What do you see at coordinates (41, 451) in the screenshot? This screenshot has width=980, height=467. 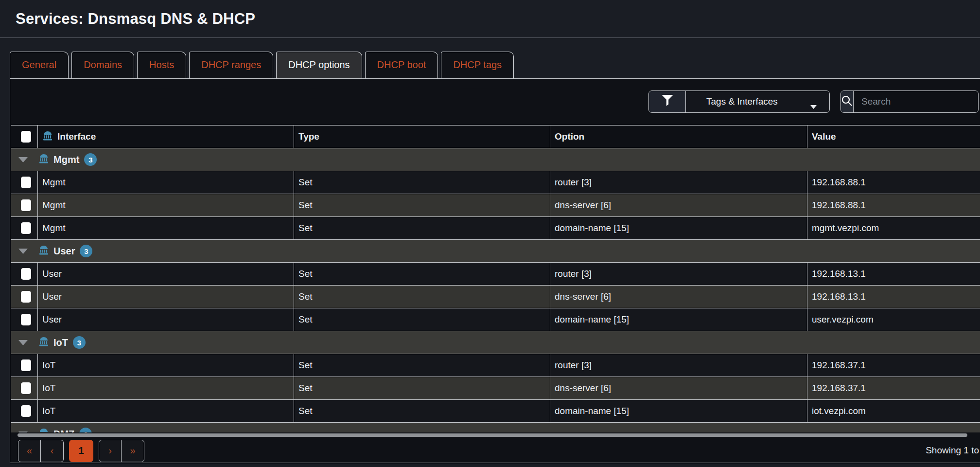 I see `pagination-back-group: « ‹` at bounding box center [41, 451].